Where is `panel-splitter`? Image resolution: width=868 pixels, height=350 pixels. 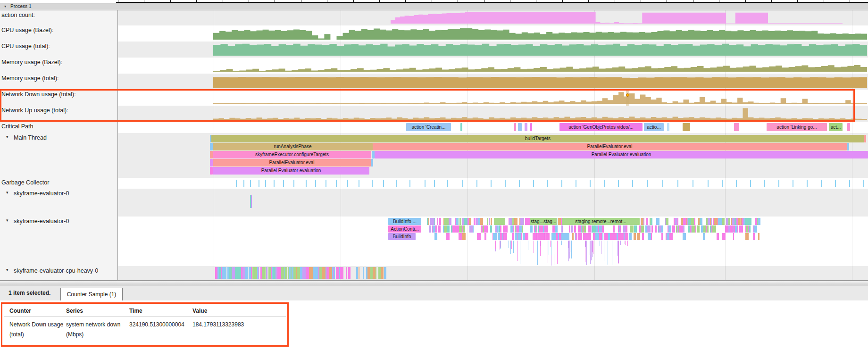 panel-splitter is located at coordinates (434, 283).